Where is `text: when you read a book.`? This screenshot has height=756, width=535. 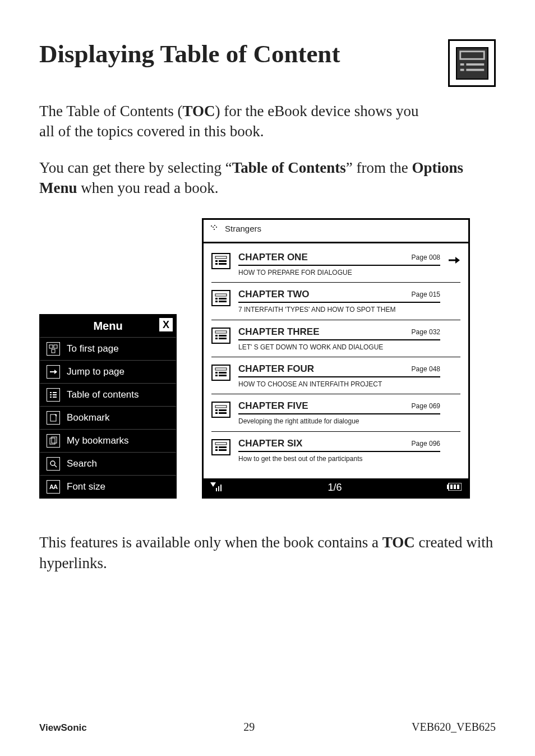 text: when you read a book. is located at coordinates (148, 188).